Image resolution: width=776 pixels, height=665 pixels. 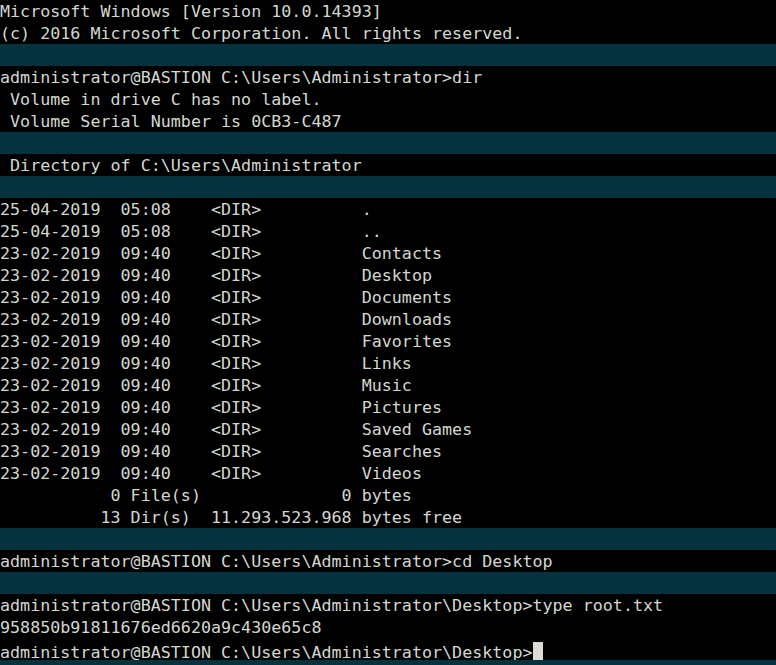 I want to click on terminal-line-text: 23-02-2019 09:40 <DIR> Links, so click(x=206, y=363).